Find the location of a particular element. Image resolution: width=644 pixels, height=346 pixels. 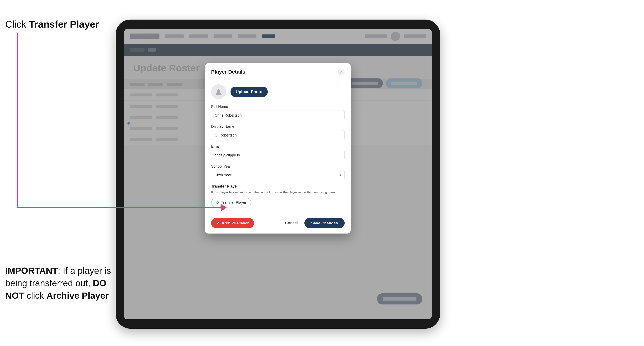

transfer-button-label: Transfer Player is located at coordinates (234, 203).